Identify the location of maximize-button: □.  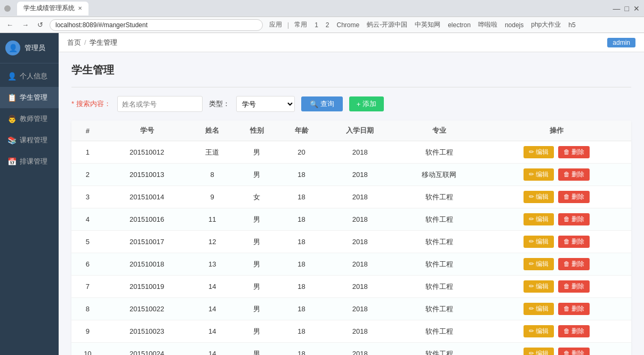
(627, 9).